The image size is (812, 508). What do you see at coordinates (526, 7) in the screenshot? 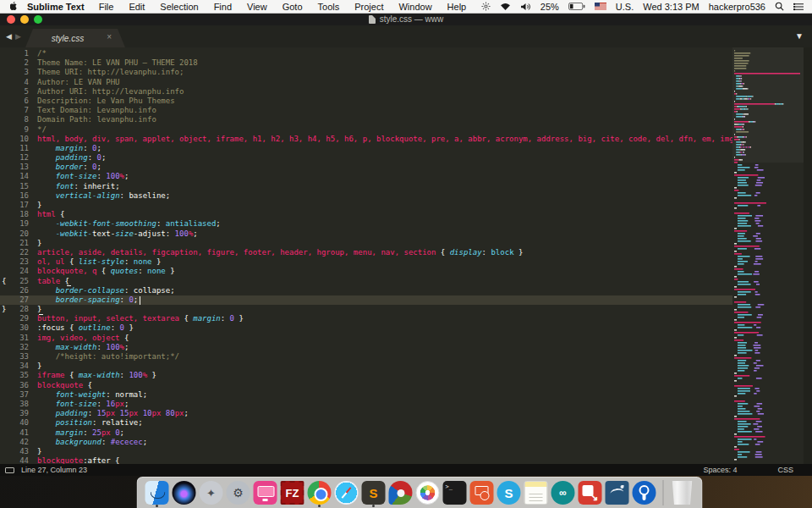
I see `volume-icon` at bounding box center [526, 7].